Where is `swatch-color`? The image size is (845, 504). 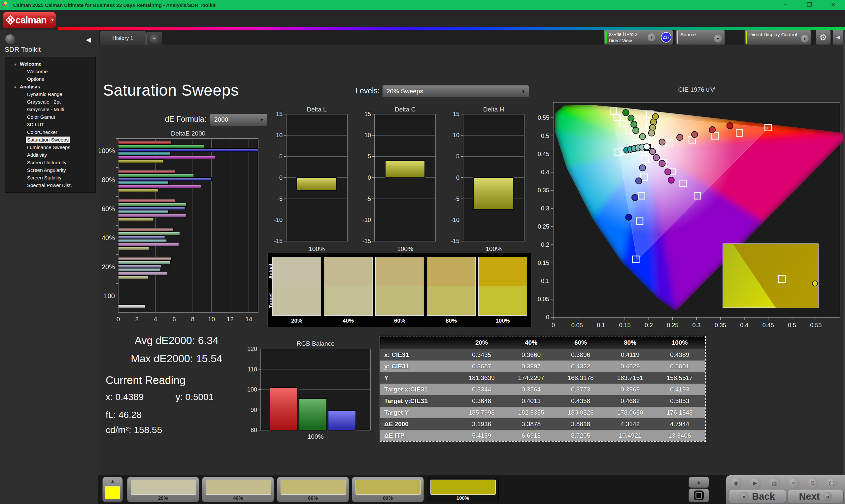 swatch-color is located at coordinates (313, 487).